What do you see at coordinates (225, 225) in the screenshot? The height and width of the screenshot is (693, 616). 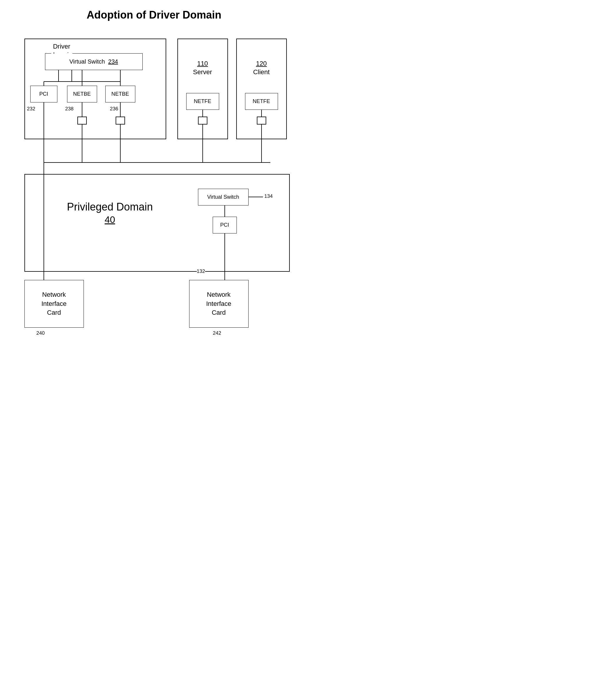 I see `pci-134-label: PCI` at bounding box center [225, 225].